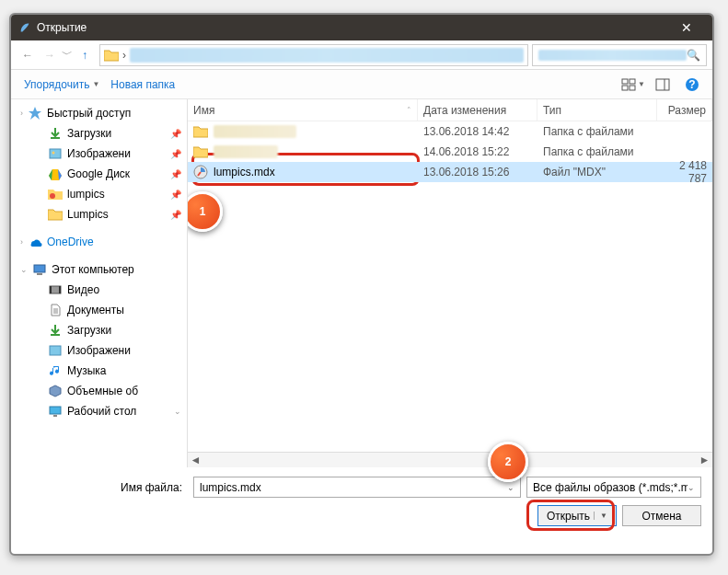 This screenshot has width=728, height=575. I want to click on sidebar-onedrive: › OneDrive, so click(99, 242).